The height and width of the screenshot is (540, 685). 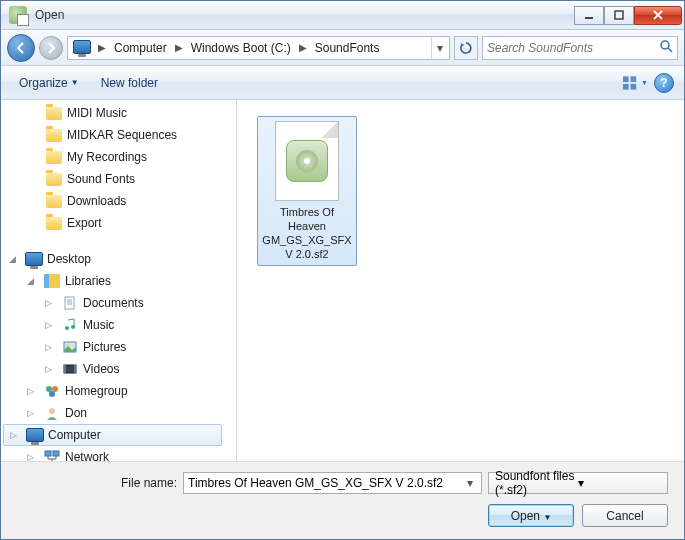 What do you see at coordinates (625, 516) in the screenshot?
I see `cancel-button: Cancel` at bounding box center [625, 516].